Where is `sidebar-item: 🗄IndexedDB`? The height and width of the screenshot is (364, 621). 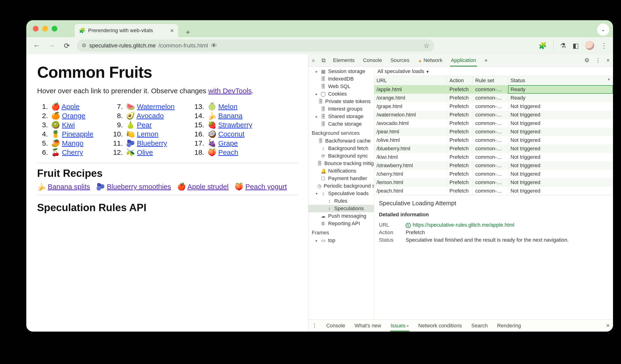
sidebar-item: 🗄IndexedDB is located at coordinates (341, 79).